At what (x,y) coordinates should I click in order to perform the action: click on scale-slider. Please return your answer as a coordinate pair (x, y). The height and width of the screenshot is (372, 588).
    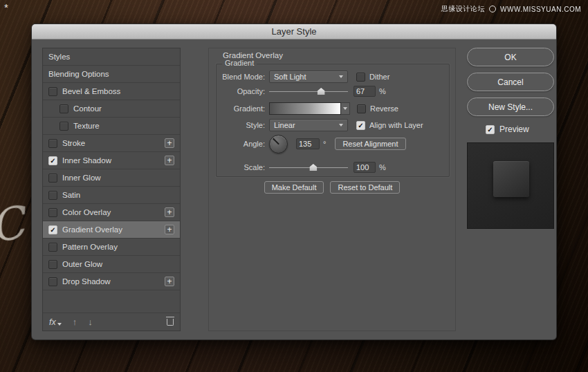
    Looking at the image, I should click on (309, 167).